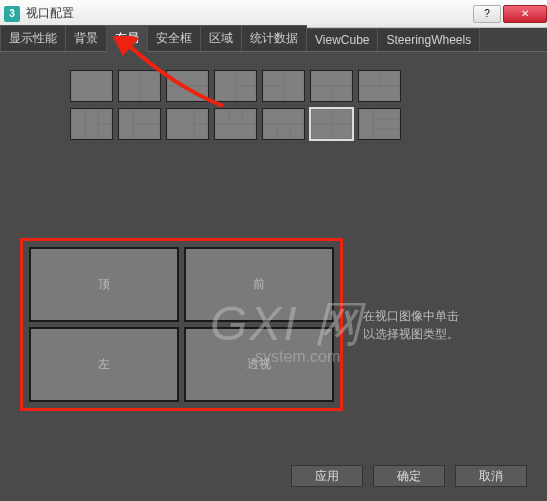  Describe the element at coordinates (274, 40) in the screenshot. I see `tab-strip: 显示性能 背景 布局 安全框 区域 统计数据 ViewCube Steering…` at that location.